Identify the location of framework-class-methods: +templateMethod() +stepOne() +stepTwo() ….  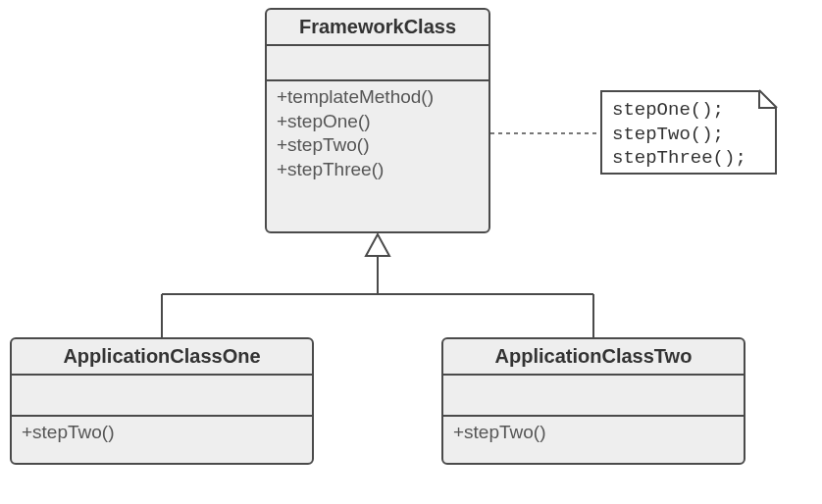
(378, 135).